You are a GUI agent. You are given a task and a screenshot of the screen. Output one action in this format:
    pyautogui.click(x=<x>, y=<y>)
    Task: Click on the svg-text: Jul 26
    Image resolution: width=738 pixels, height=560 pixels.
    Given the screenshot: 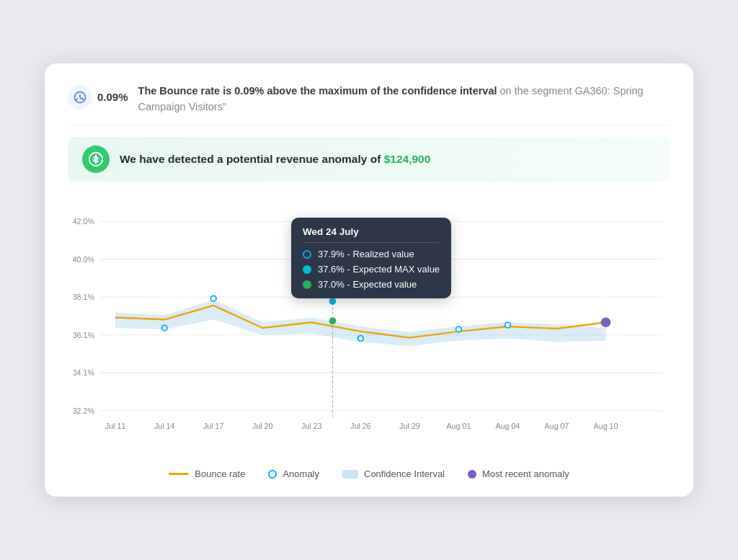 What is the action you would take?
    pyautogui.click(x=360, y=426)
    